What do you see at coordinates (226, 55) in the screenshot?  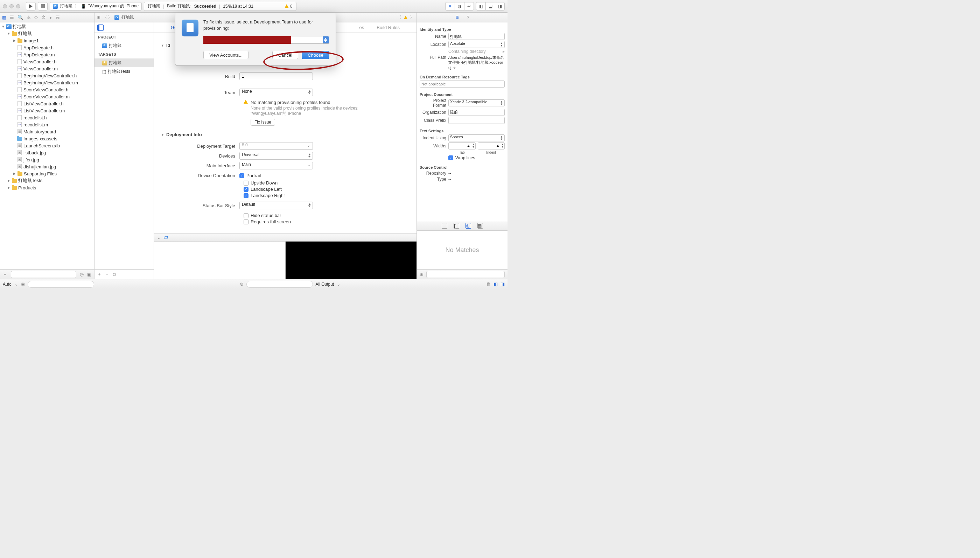 I see `view-accounts-button: View Accounts...` at bounding box center [226, 55].